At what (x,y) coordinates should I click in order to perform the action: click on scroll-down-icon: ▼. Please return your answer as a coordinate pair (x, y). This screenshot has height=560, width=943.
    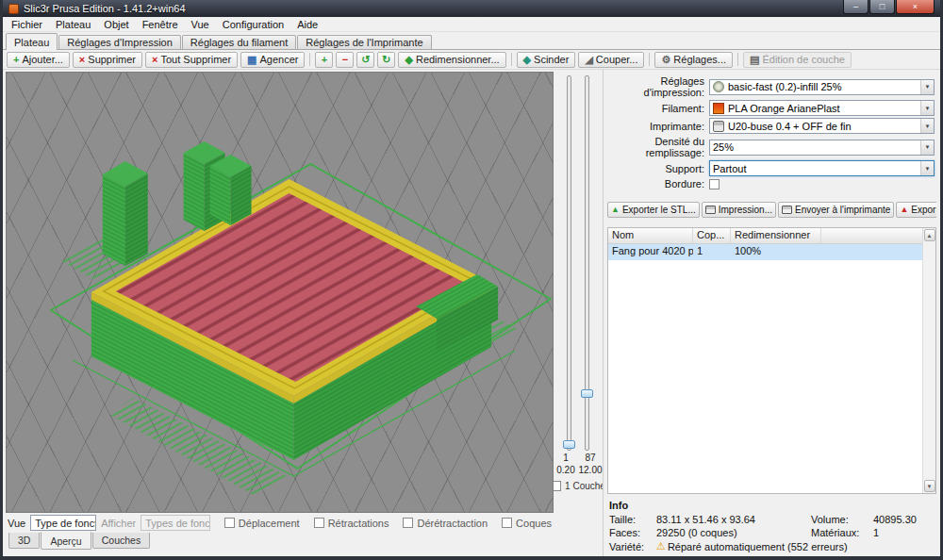
    Looking at the image, I should click on (930, 486).